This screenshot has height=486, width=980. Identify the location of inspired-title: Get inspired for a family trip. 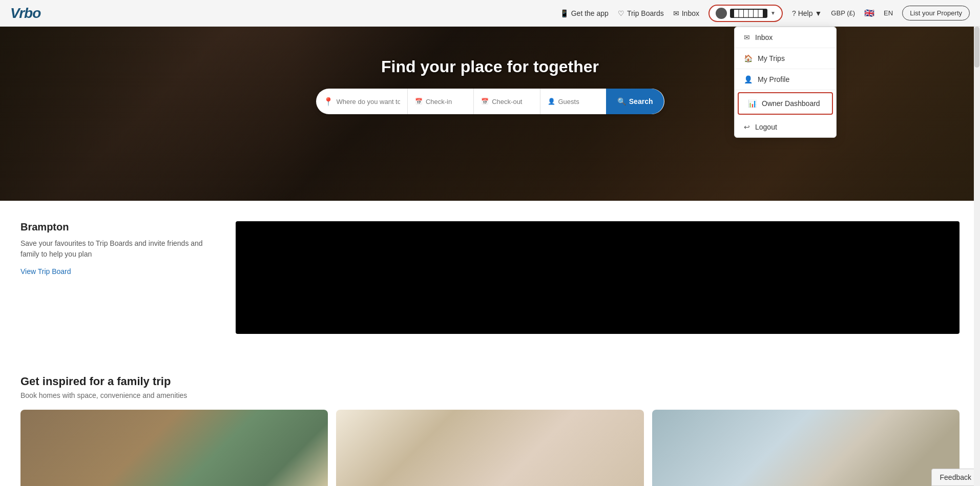
(490, 382).